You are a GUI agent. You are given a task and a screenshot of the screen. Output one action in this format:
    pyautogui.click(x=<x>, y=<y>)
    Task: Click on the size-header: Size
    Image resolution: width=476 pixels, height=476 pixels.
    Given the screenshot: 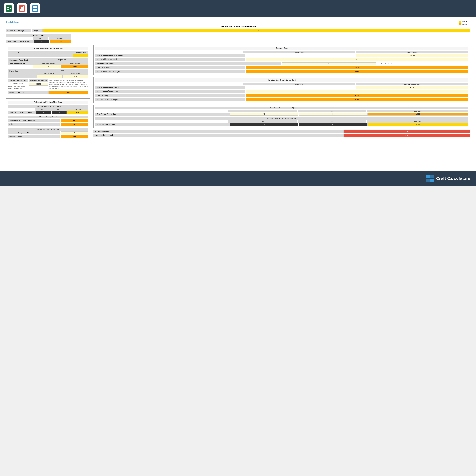 What is the action you would take?
    pyautogui.click(x=63, y=71)
    